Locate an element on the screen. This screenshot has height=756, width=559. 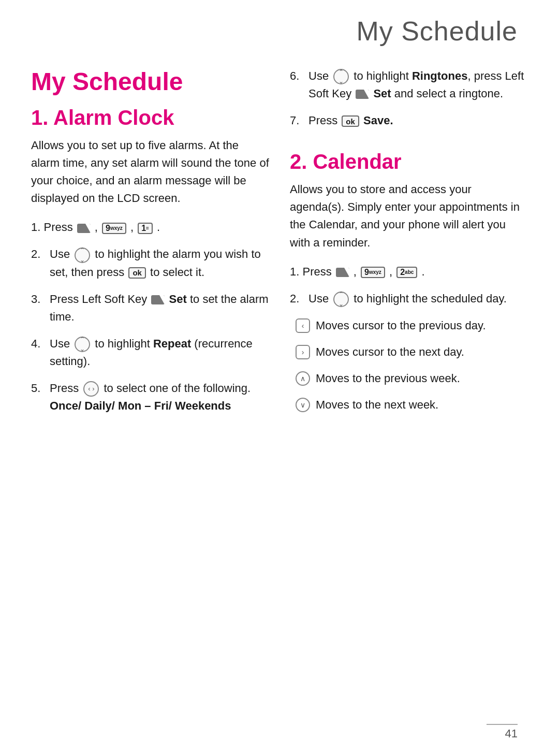
lsk-icon is located at coordinates (84, 228).